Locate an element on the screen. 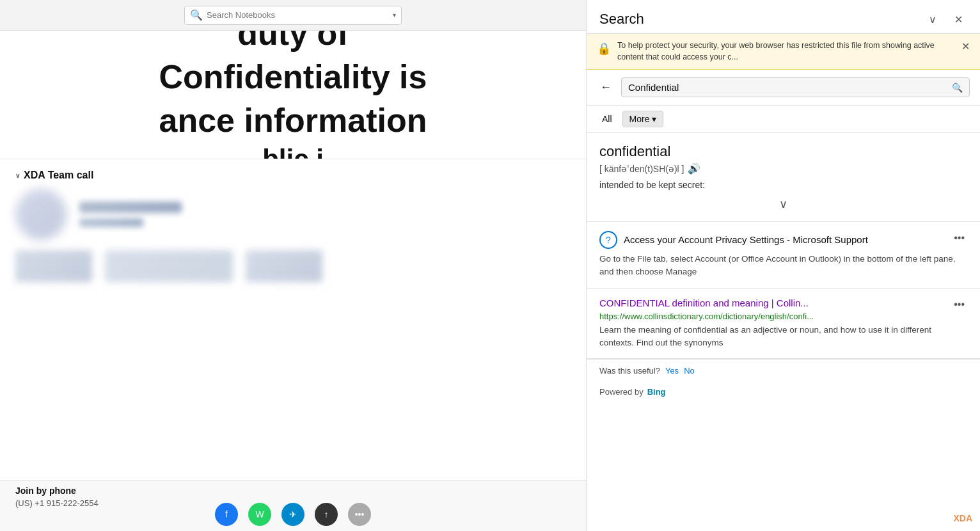  bottom-bar: Join by phone (US) +1 915-222-2554 f W ✈… is located at coordinates (293, 505).